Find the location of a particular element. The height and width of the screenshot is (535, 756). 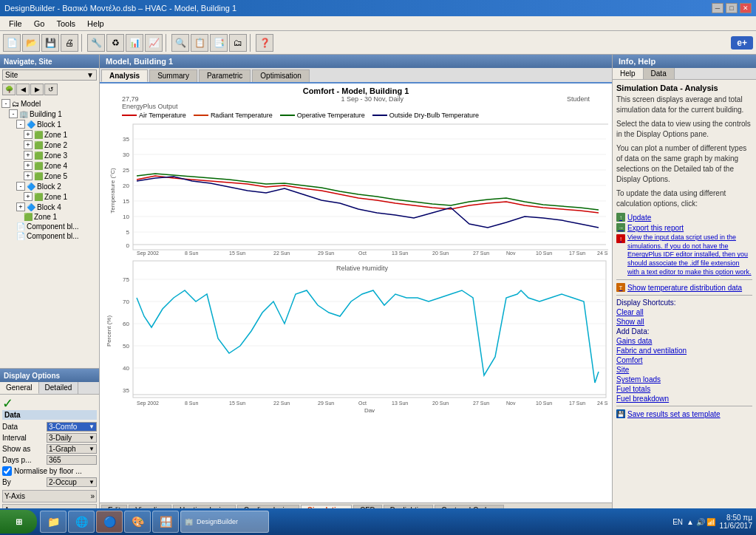

tab-data: Data is located at coordinates (659, 74).